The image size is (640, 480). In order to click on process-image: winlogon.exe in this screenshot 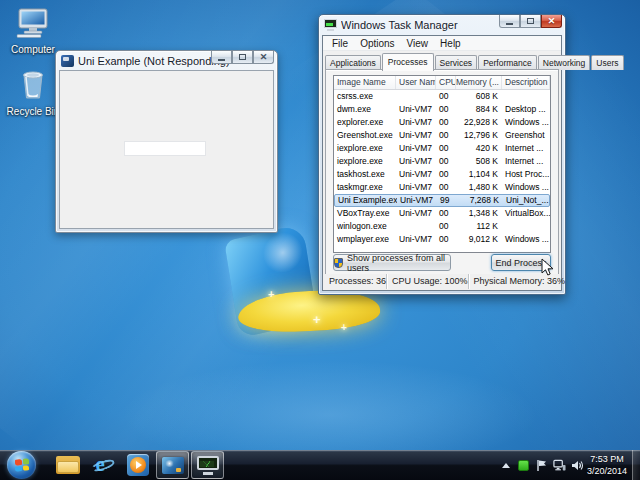, I will do `click(365, 226)`.